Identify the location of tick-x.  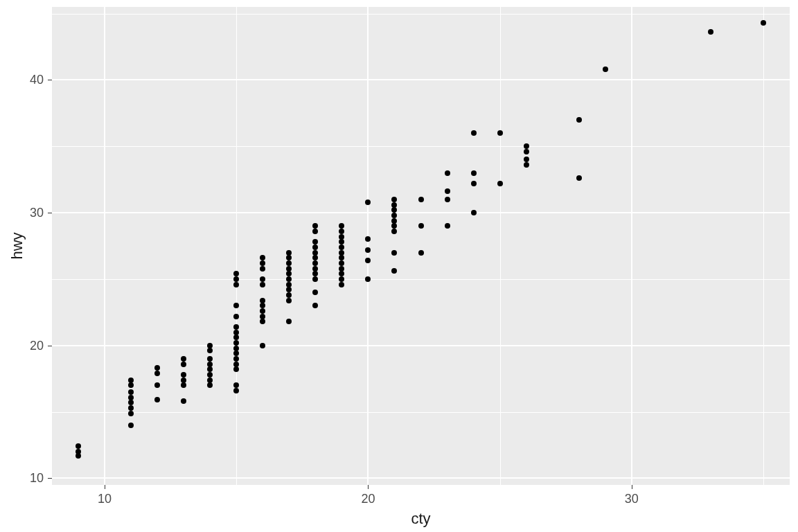
(105, 487).